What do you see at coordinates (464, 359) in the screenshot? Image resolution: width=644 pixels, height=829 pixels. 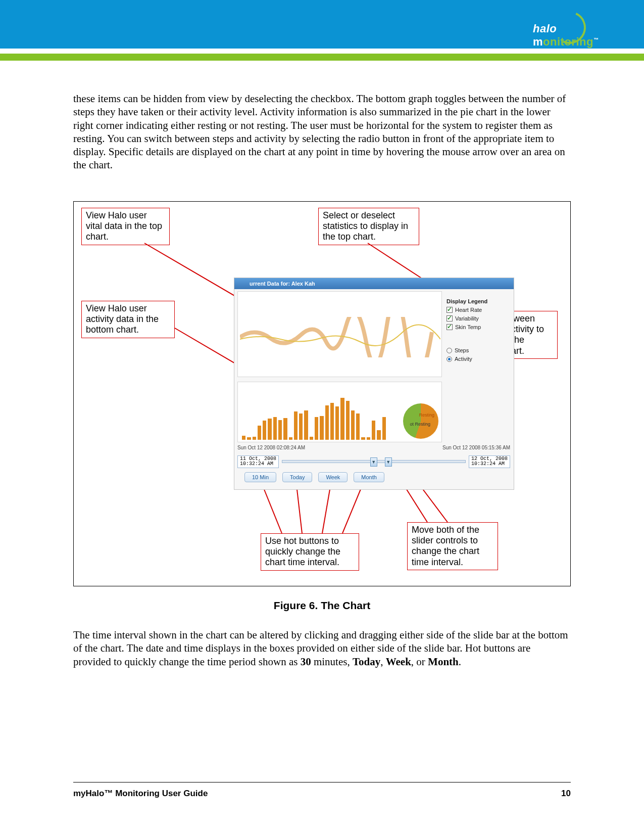 I see `radio-label: Activity` at bounding box center [464, 359].